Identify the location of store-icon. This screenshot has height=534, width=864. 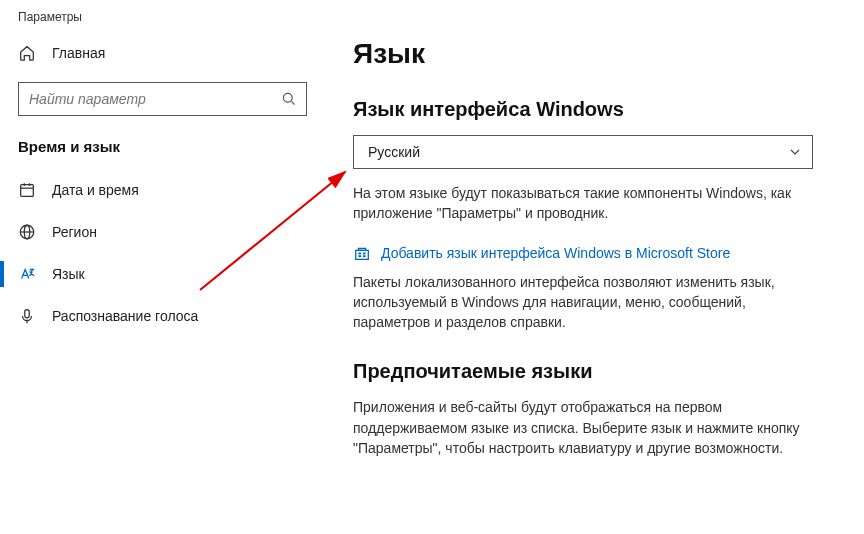
(362, 253).